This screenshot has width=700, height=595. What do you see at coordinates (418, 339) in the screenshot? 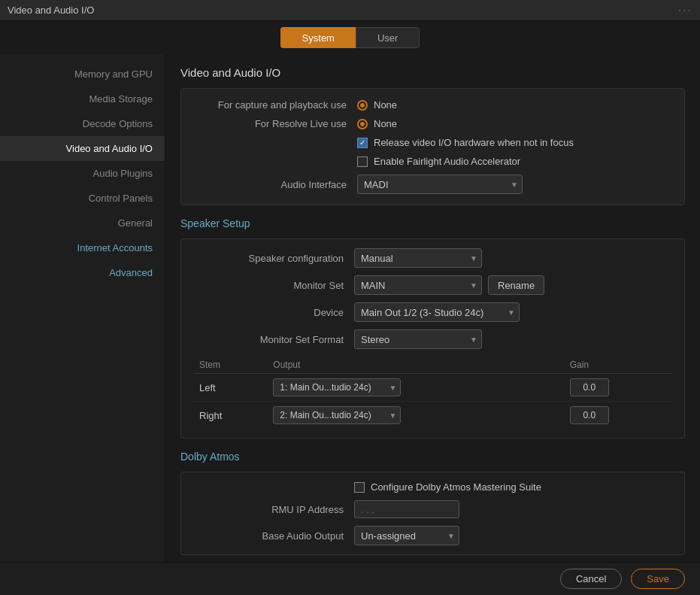
I see `monitor-format-select: Stereo` at bounding box center [418, 339].